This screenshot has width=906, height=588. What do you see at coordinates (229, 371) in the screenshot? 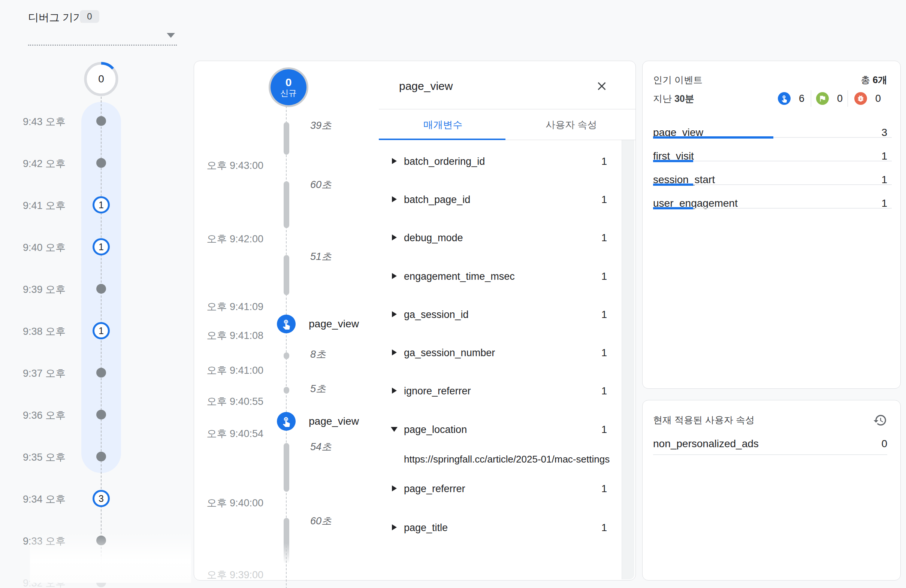
I see `stream-time-label: 오후 9:41:00` at bounding box center [229, 371].